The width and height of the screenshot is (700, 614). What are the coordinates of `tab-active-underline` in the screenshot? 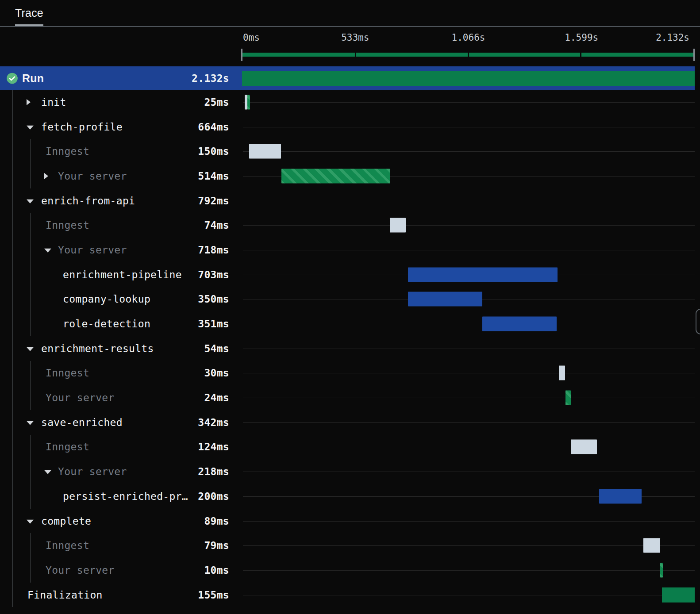 It's located at (29, 25).